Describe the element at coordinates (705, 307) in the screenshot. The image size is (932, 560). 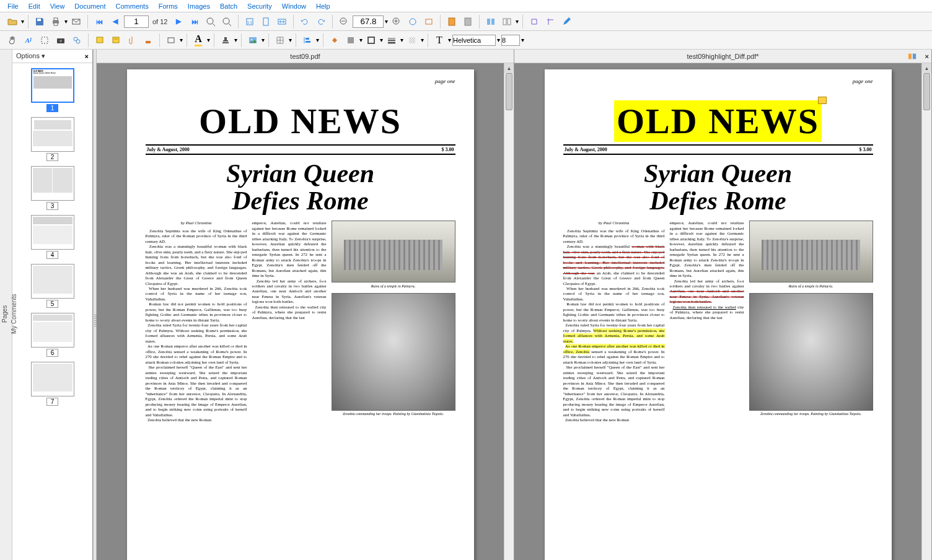
I see `underline-annotation: Zenobia then retreated to the walled` at that location.